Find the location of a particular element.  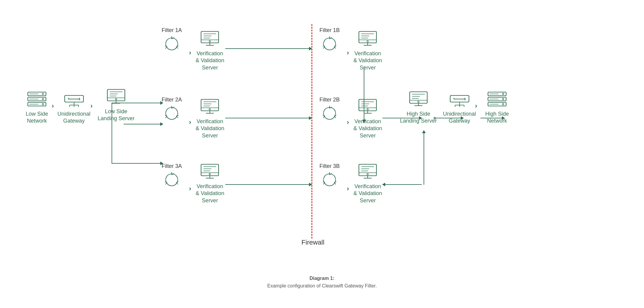

filter-3a-label: Filter 3A is located at coordinates (172, 166).